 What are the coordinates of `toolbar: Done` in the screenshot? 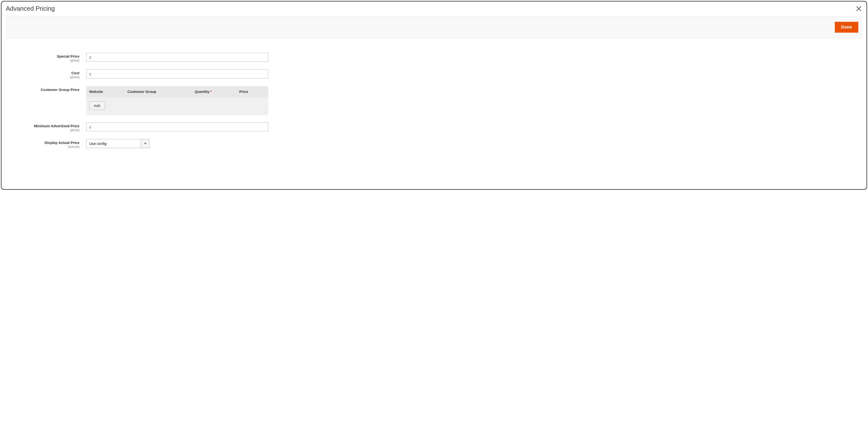 It's located at (434, 27).